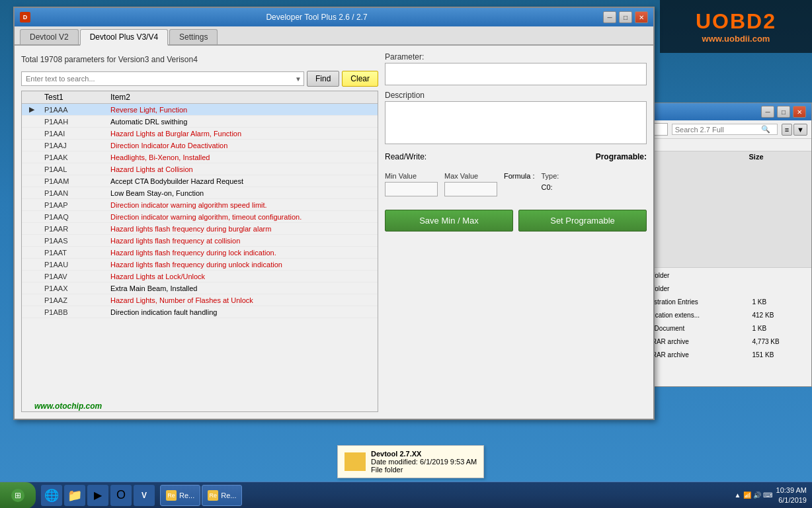  I want to click on param-desc: Direction indication fault handling, so click(243, 312).